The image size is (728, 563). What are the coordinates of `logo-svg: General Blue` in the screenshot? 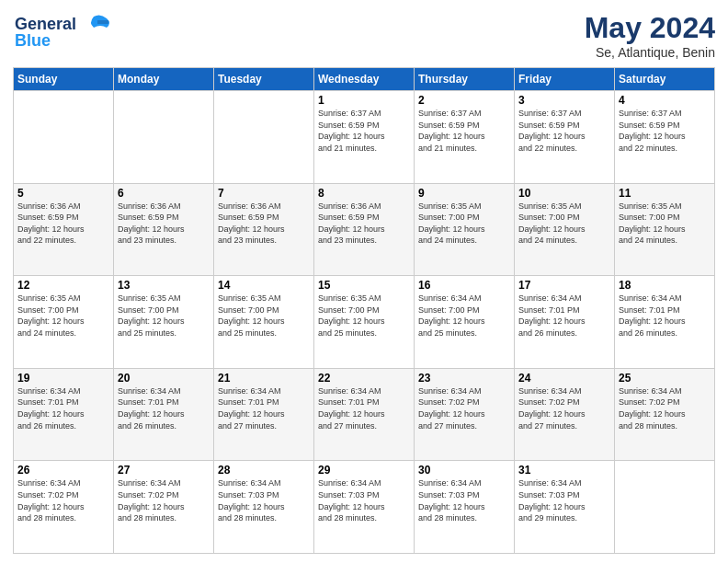 It's located at (63, 31).